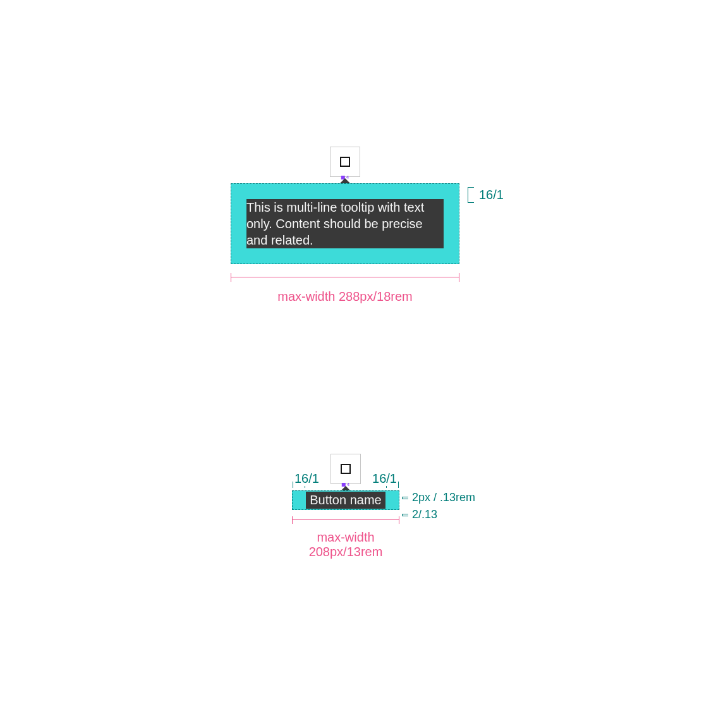 This screenshot has height=728, width=728. What do you see at coordinates (345, 297) in the screenshot?
I see `width-dimension-label: max-width 288px/18rem` at bounding box center [345, 297].